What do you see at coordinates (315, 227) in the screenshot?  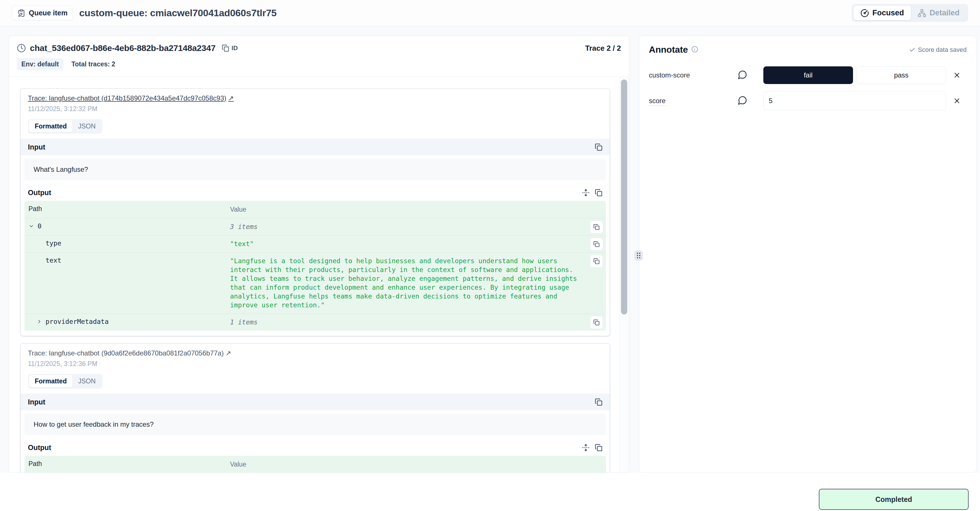 I see `json-row-0: 0 3 items` at bounding box center [315, 227].